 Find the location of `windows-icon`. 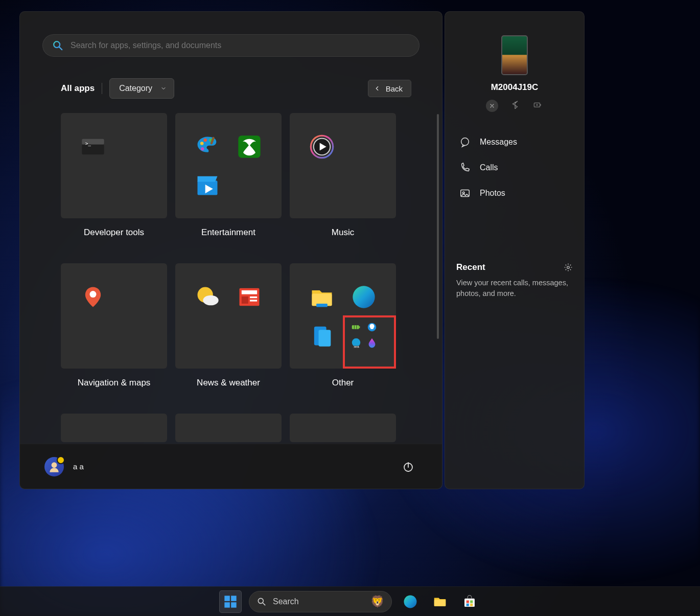

windows-icon is located at coordinates (230, 602).